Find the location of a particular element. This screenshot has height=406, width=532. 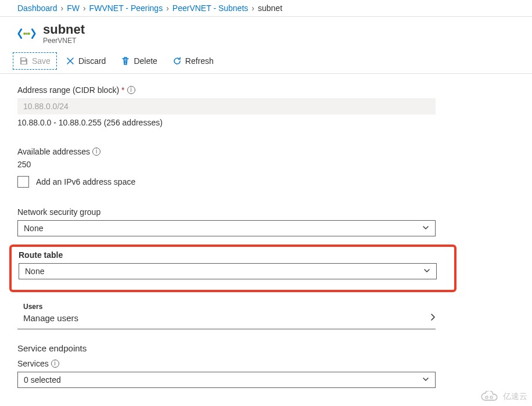

ipv6-checkbox is located at coordinates (23, 182).